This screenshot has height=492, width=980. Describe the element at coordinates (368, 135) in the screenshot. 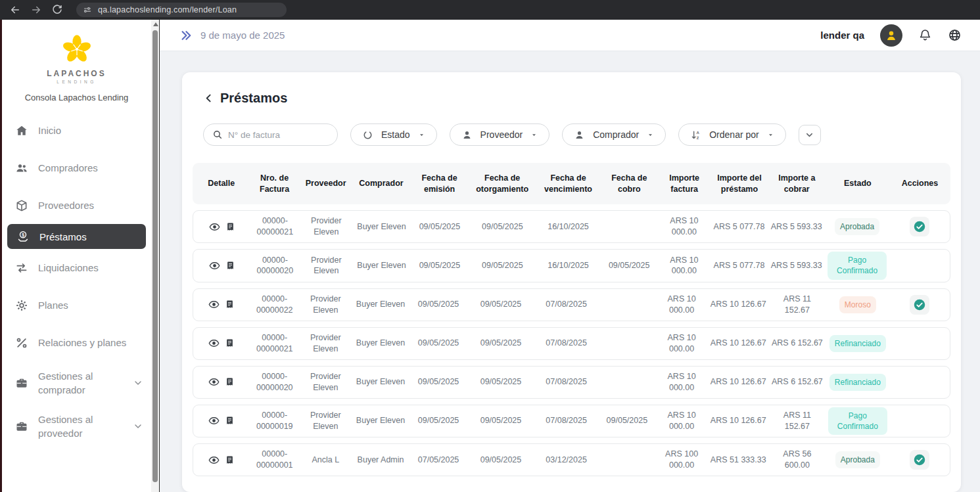

I see `status-circle-icon` at that location.